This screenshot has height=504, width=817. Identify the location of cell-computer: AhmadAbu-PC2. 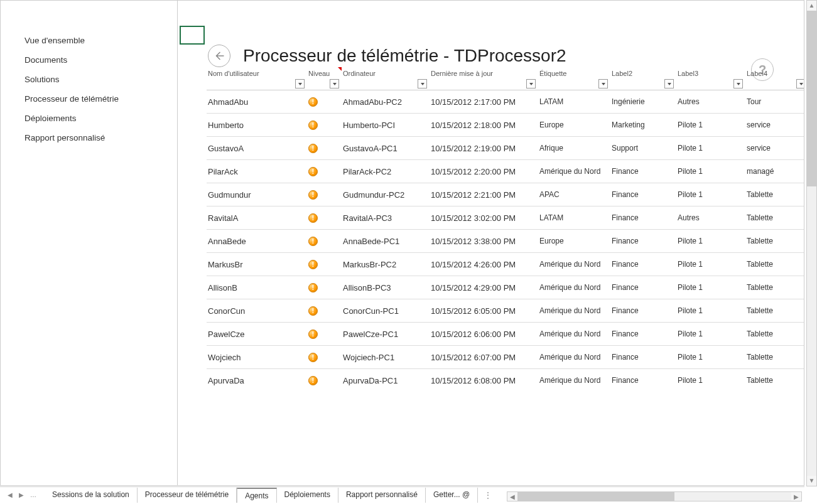
(386, 102).